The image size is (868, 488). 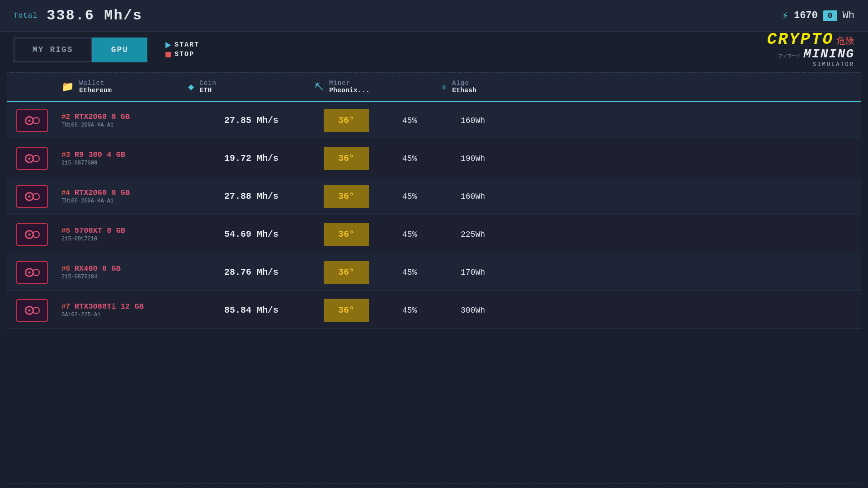 I want to click on table-row: #3 R9 380 4 GB 215-0877000 19.72 Mh/s 36…, so click(x=434, y=159).